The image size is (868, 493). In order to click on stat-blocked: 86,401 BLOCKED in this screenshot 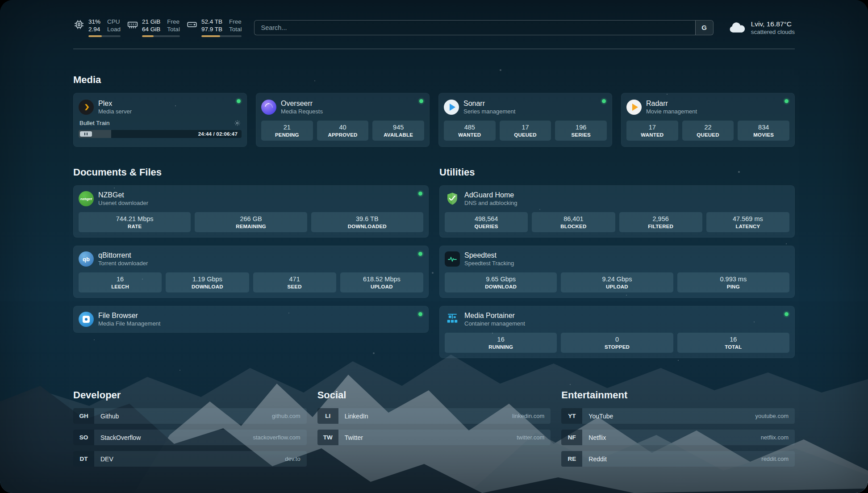, I will do `click(573, 222)`.